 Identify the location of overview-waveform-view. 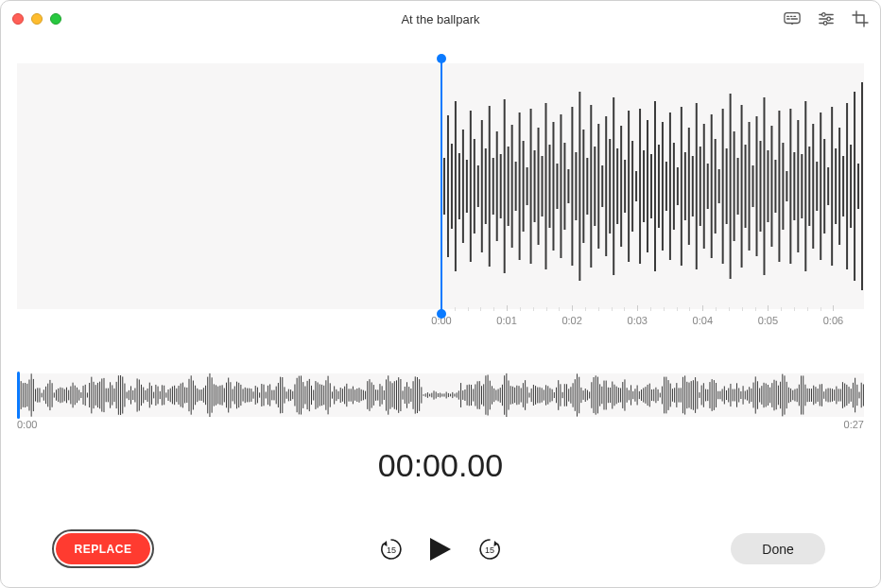
(440, 395).